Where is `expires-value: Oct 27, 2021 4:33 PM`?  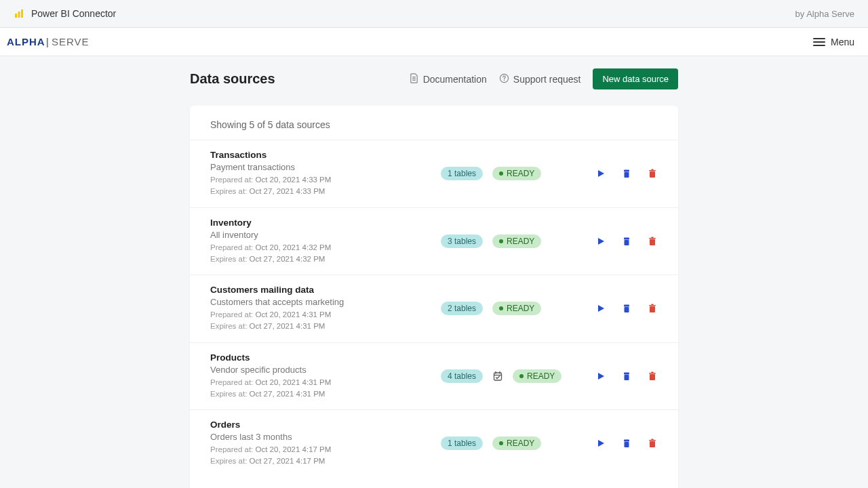 expires-value: Oct 27, 2021 4:33 PM is located at coordinates (288, 191).